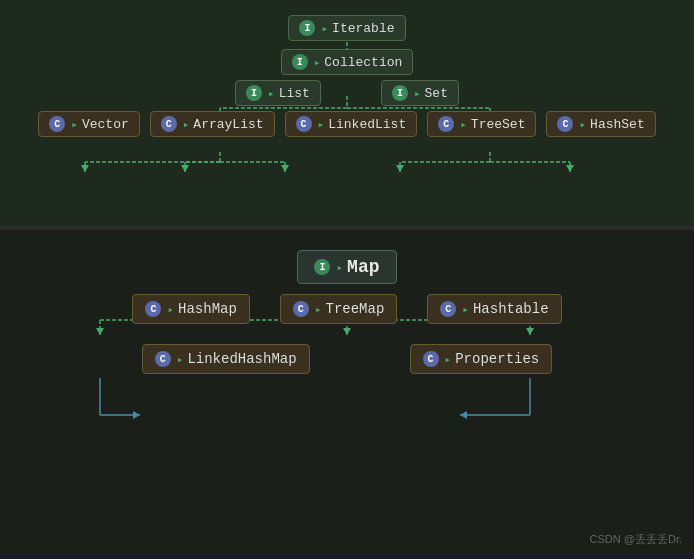 This screenshot has height=559, width=694. I want to click on treeset-node: C ▸ TreeSet, so click(482, 124).